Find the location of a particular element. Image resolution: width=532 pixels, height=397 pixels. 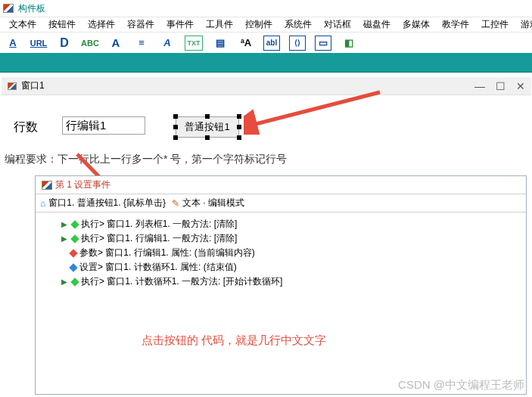

app-icon is located at coordinates (8, 8).